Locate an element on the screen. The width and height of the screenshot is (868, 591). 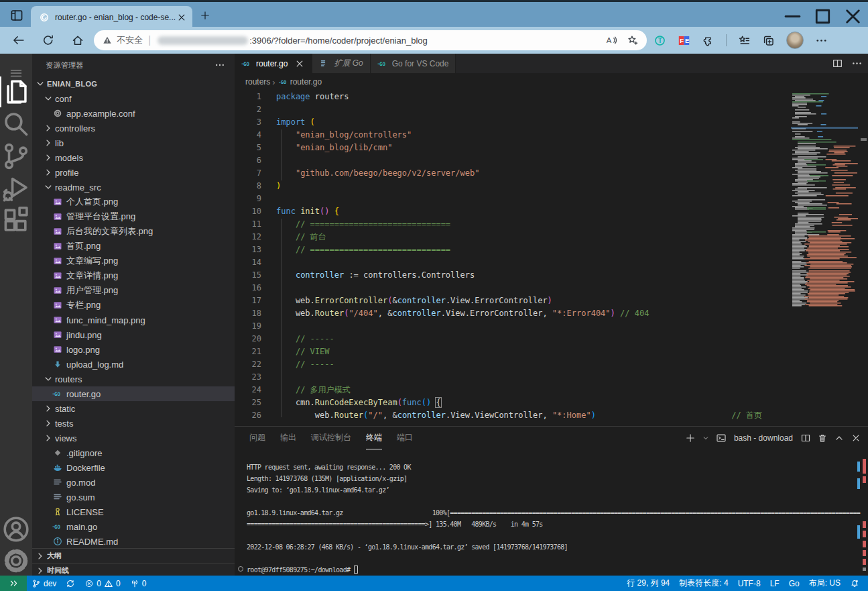
panel-tab-输出: 输出 is located at coordinates (288, 438).